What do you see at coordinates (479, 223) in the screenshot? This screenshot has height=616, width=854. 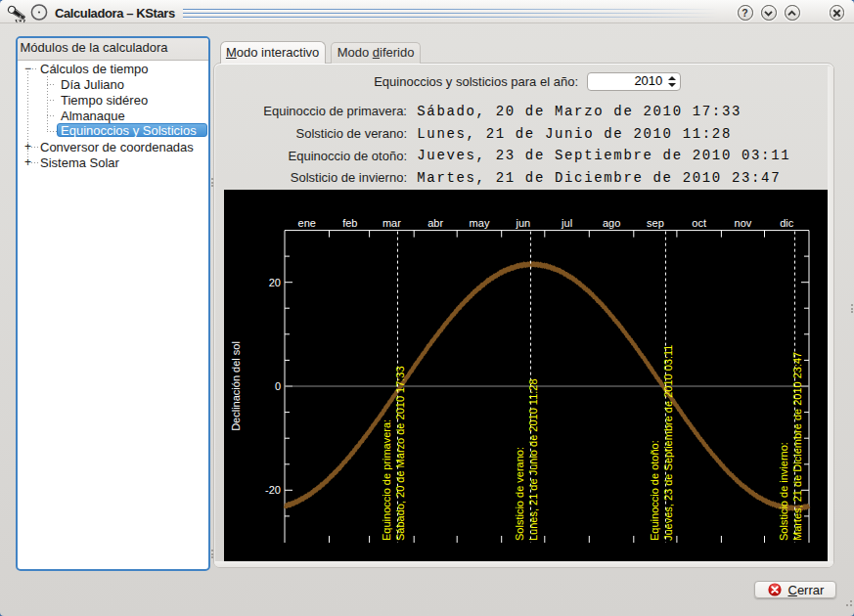 I see `svg-text: may` at bounding box center [479, 223].